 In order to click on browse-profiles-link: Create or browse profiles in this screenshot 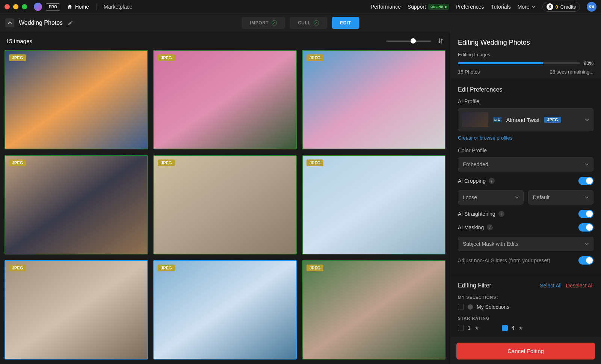, I will do `click(526, 138)`.